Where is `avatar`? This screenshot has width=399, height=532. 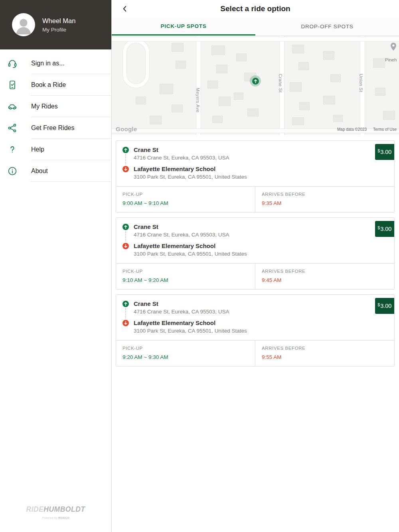 avatar is located at coordinates (24, 25).